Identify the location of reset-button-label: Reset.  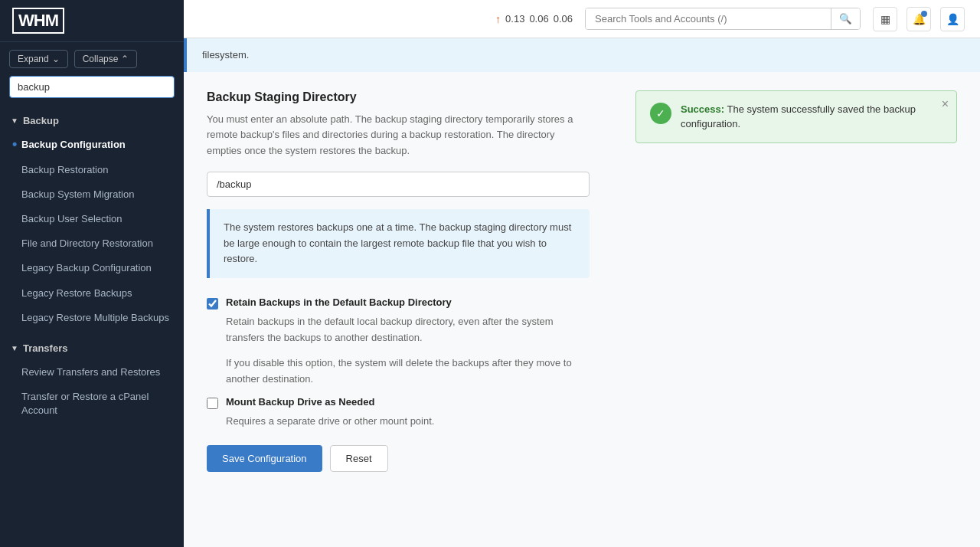
(359, 458).